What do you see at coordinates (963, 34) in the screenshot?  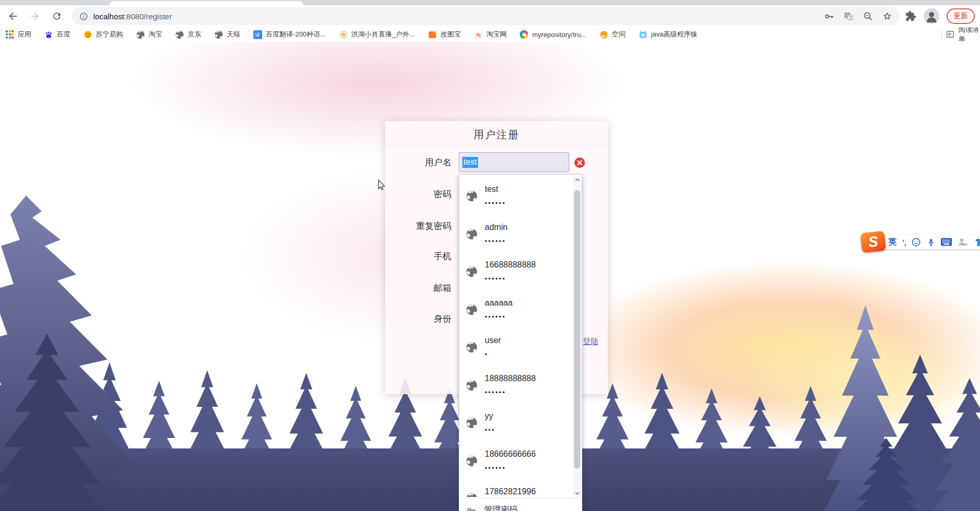 I see `reading-list-button: 阅读清单` at bounding box center [963, 34].